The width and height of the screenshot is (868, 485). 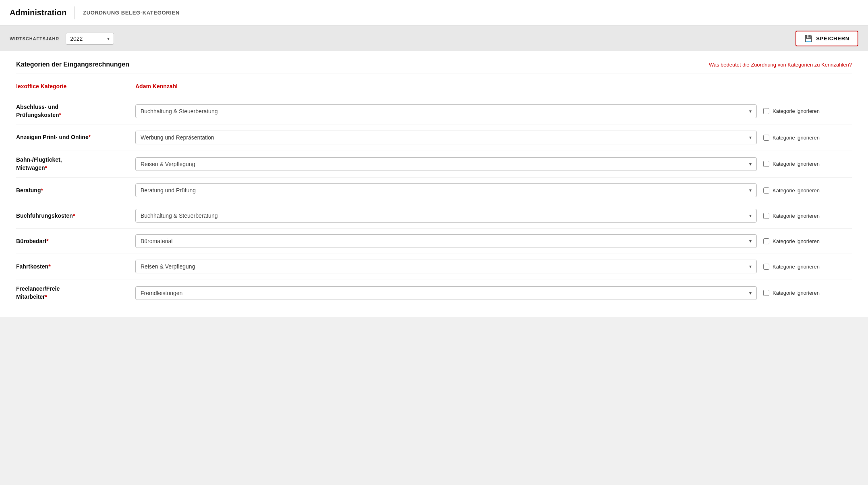 I want to click on header-divider, so click(x=75, y=13).